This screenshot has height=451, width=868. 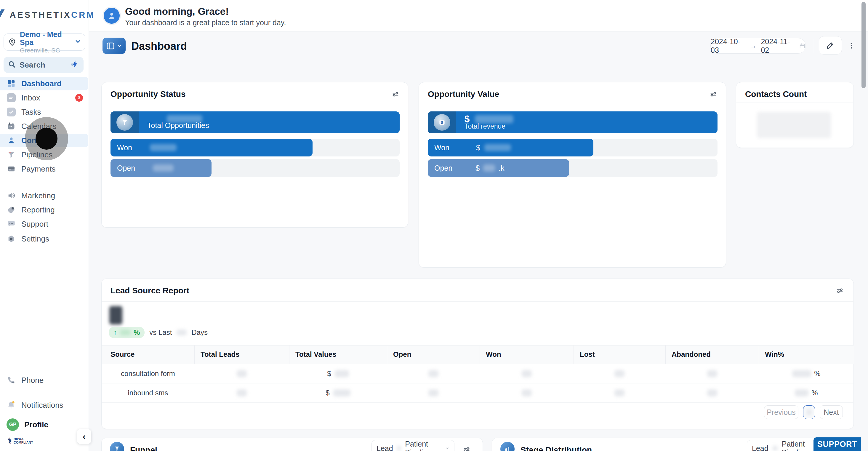 I want to click on pipeline-select: Lead Patient Pipeline, so click(x=413, y=446).